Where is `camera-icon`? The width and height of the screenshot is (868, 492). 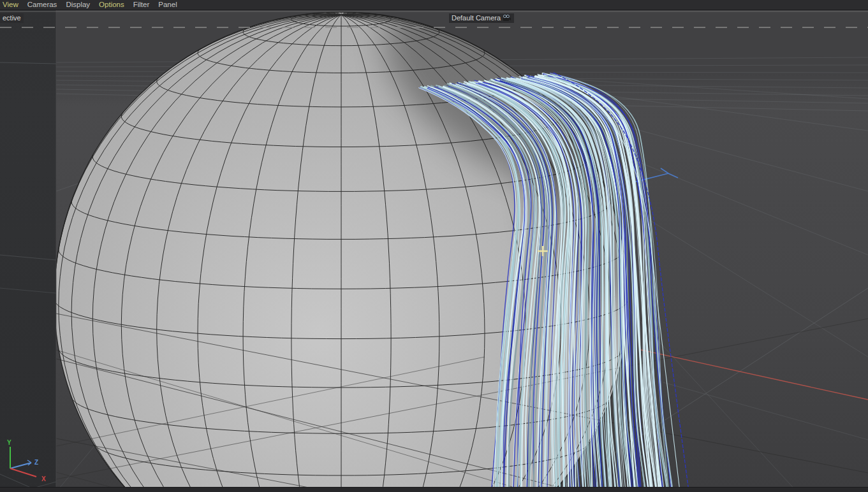
camera-icon is located at coordinates (507, 18).